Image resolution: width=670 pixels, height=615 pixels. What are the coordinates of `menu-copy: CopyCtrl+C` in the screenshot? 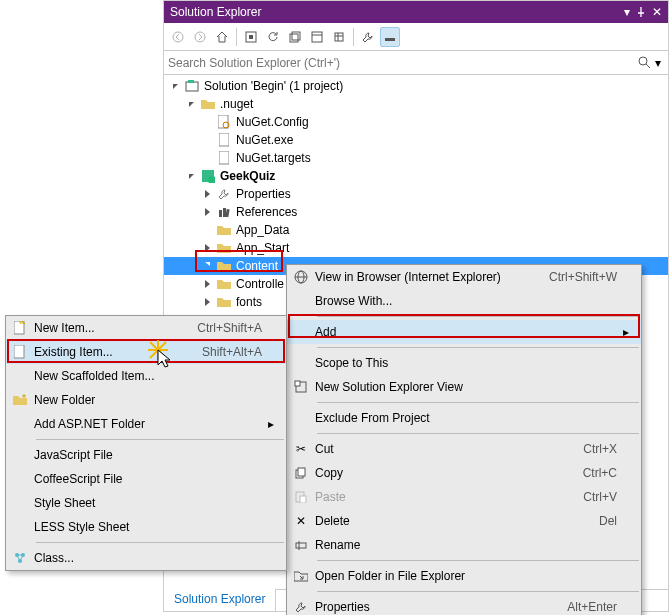 It's located at (464, 473).